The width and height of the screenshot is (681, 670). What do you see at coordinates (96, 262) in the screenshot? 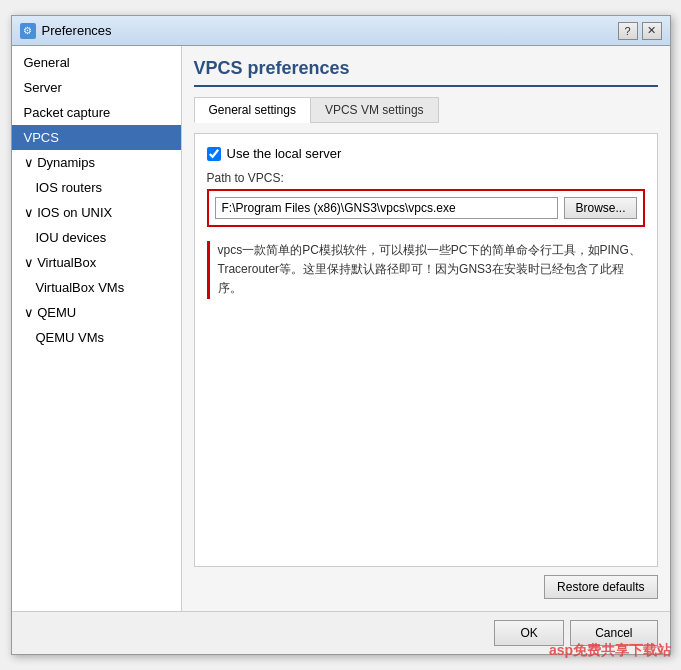
I see `sidebar-item-virtualbox: ∨ VirtualBox` at bounding box center [96, 262].